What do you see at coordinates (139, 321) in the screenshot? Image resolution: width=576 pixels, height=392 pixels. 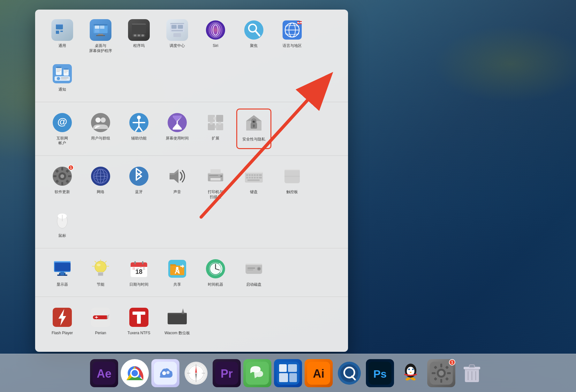 I see `pref-item-tuxera: Tuxera NTFS` at bounding box center [139, 321].